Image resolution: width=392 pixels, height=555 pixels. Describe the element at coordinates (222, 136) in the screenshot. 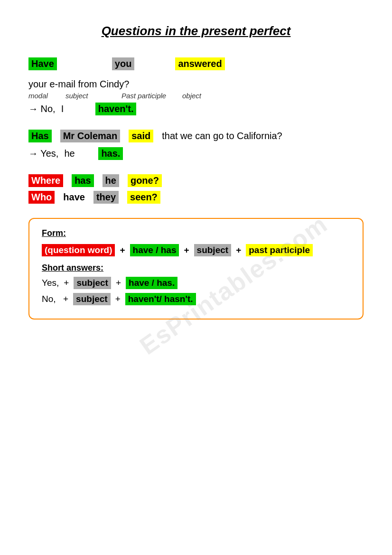

I see `section2-rest: that we can go to California?` at that location.